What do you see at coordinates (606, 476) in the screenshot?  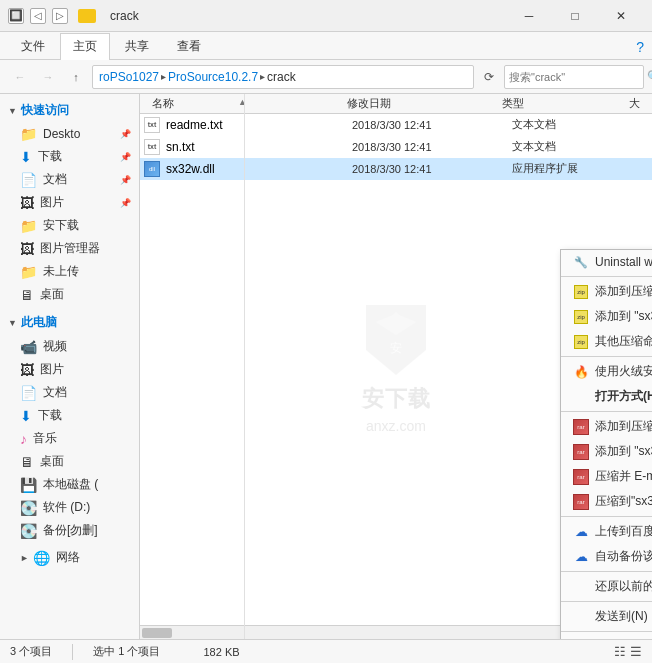 I see `ctx-compress-email: rar 压缩并 E-mail...` at bounding box center [606, 476].